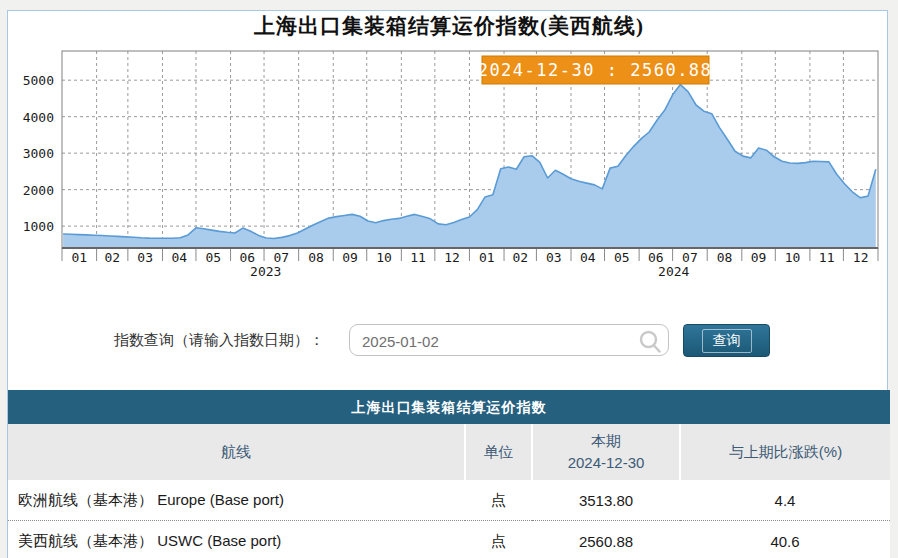  Describe the element at coordinates (606, 500) in the screenshot. I see `current-value-cell: 3513.80` at that location.